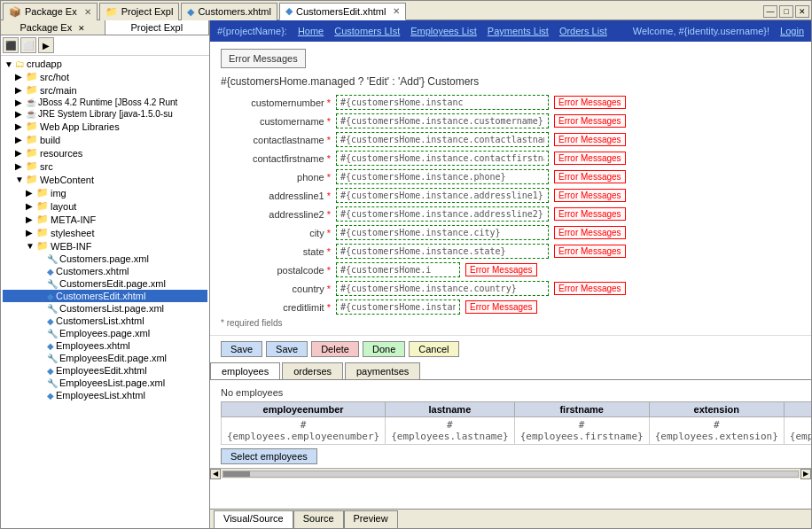  What do you see at coordinates (105, 152) in the screenshot?
I see `tree-item-resources: ▶ 📁 resources` at bounding box center [105, 152].